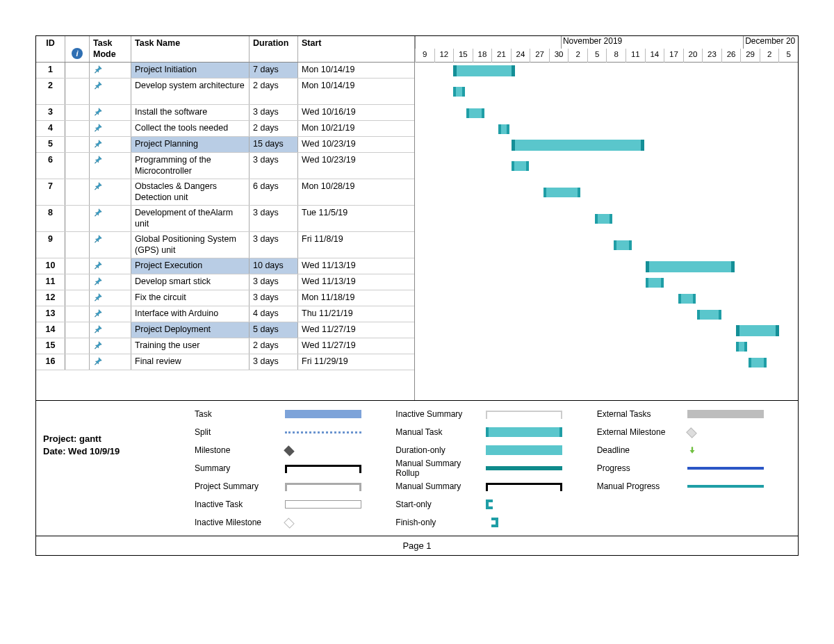 Image resolution: width=834 pixels, height=644 pixels. What do you see at coordinates (190, 145) in the screenshot?
I see `task-name: Project Planning` at bounding box center [190, 145].